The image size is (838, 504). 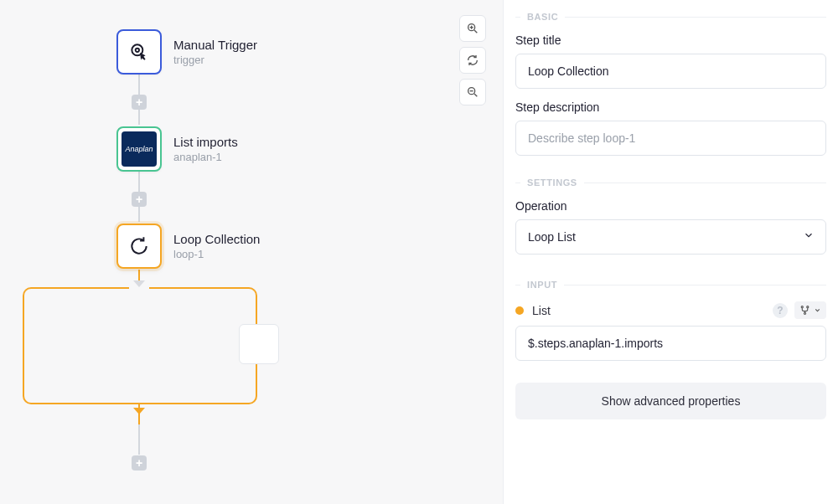 What do you see at coordinates (670, 310) in the screenshot?
I see `list-field-header: List ?` at bounding box center [670, 310].